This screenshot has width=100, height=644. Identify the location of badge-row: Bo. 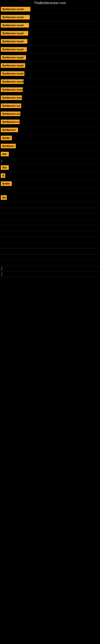
(50, 198).